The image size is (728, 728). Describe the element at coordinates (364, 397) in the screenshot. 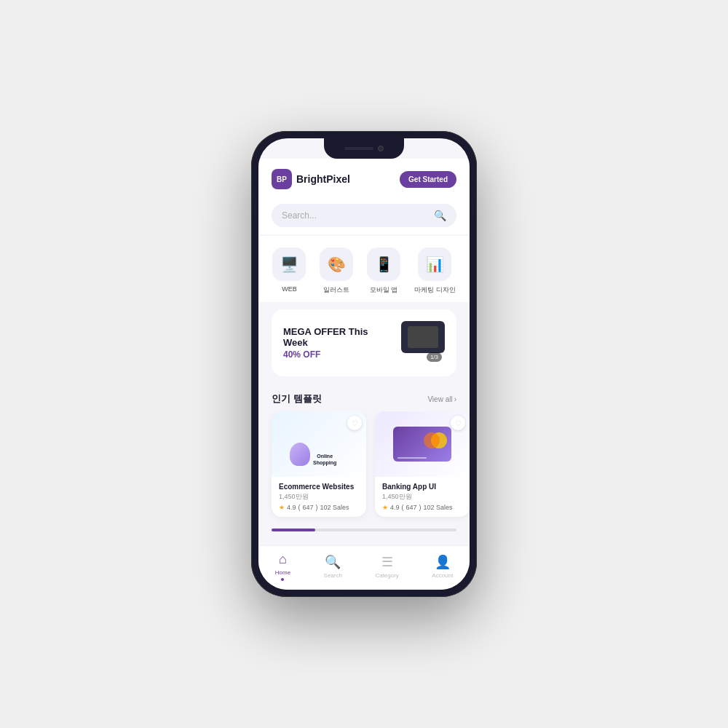

I see `popular-section-header: 인기 템플릿 View all ›` at that location.